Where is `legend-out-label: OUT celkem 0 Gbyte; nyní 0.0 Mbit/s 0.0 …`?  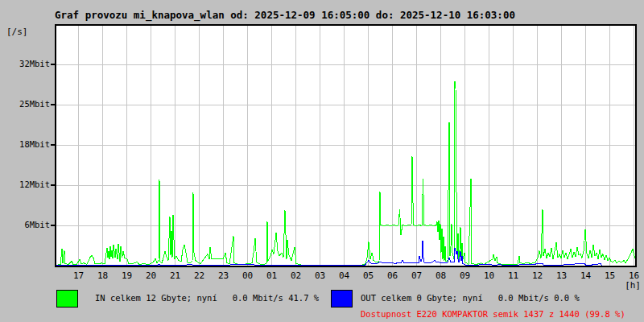 legend-out-label: OUT celkem 0 Gbyte; nyní 0.0 Mbit/s 0.0 … is located at coordinates (470, 298).